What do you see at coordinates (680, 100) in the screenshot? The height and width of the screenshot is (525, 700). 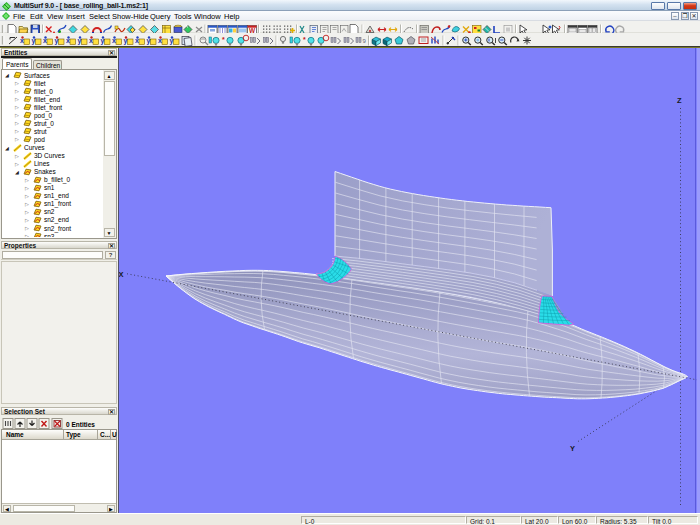 I see `svg-text: Z` at bounding box center [680, 100].